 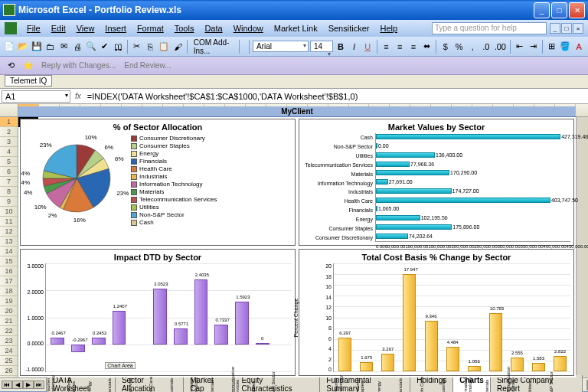 I want to click on menu-format: Format, so click(x=150, y=28).